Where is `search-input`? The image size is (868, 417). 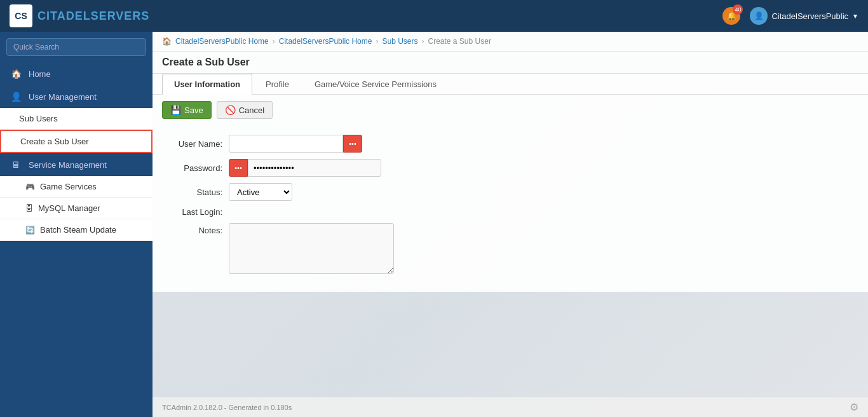 search-input is located at coordinates (76, 47).